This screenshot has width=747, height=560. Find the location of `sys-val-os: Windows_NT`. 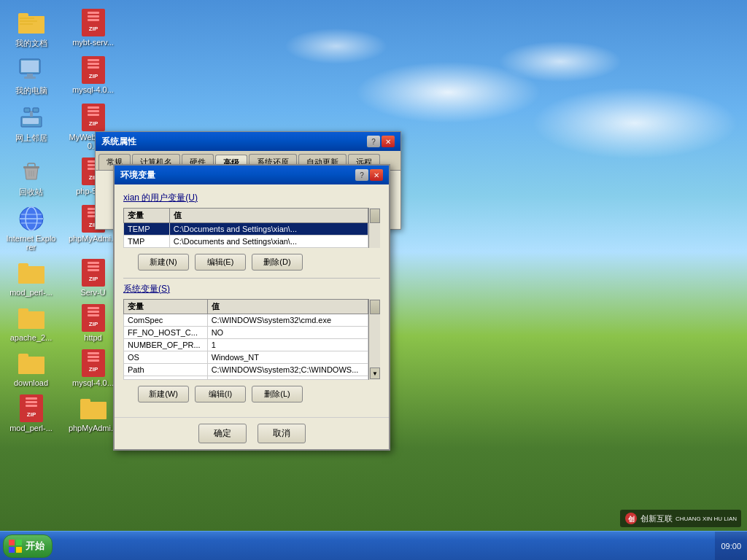

sys-val-os: Windows_NT is located at coordinates (287, 357).